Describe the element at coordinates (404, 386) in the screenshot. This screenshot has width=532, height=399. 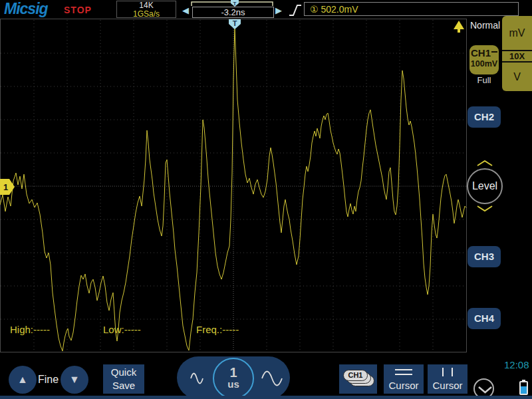
I see `horizontal-cursor-label: Cursor` at that location.